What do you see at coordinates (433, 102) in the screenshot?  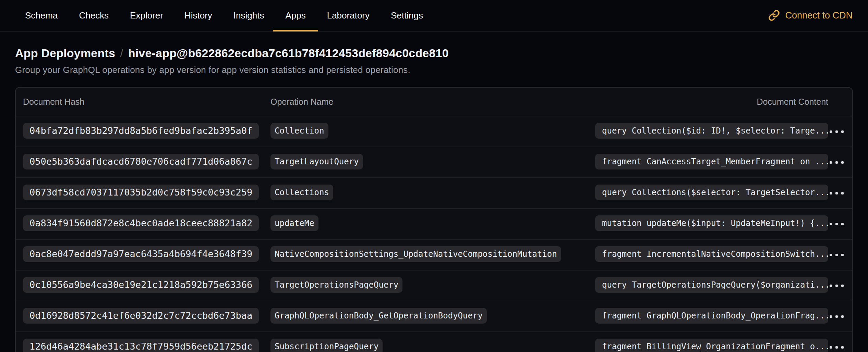 I see `column-header-operation-name: Operation Name` at bounding box center [433, 102].